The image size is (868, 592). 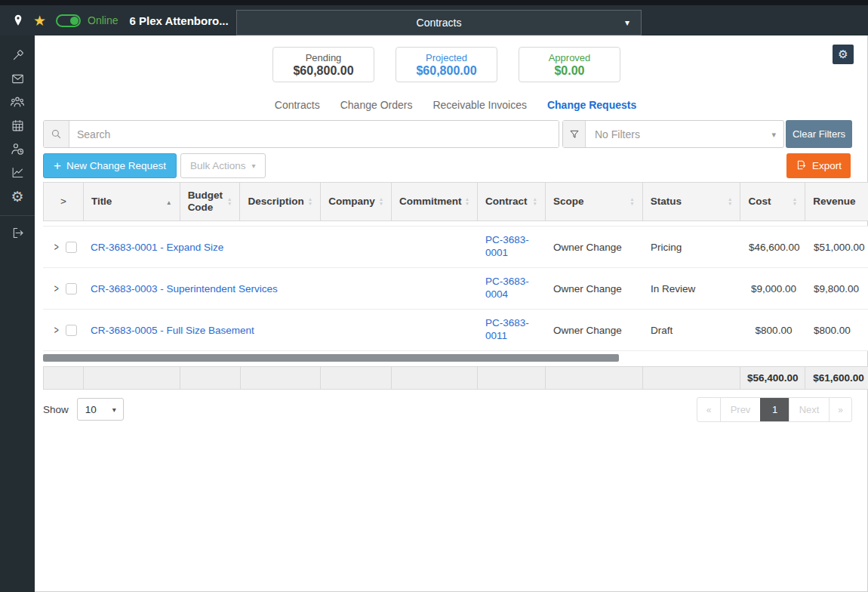 I want to click on sidebar-item-directory, so click(x=17, y=103).